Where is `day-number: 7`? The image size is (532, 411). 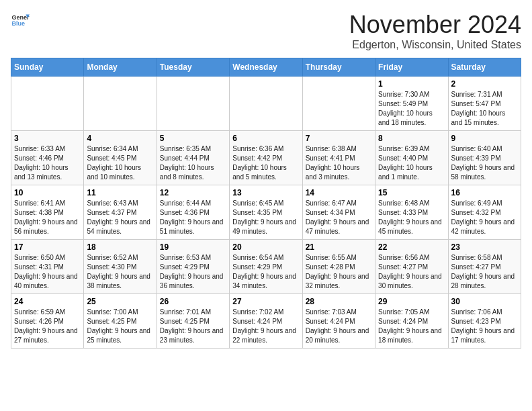
day-number: 7 is located at coordinates (339, 138).